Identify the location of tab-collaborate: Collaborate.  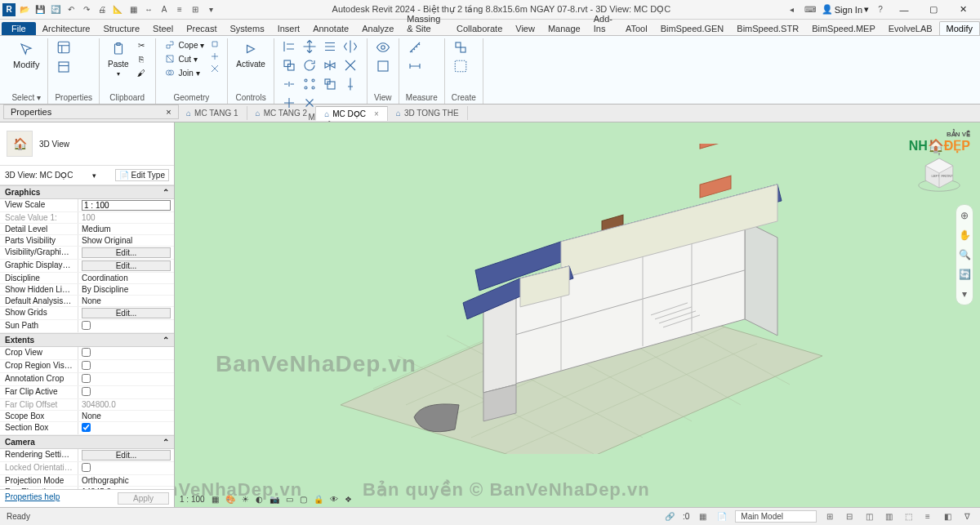
(479, 29).